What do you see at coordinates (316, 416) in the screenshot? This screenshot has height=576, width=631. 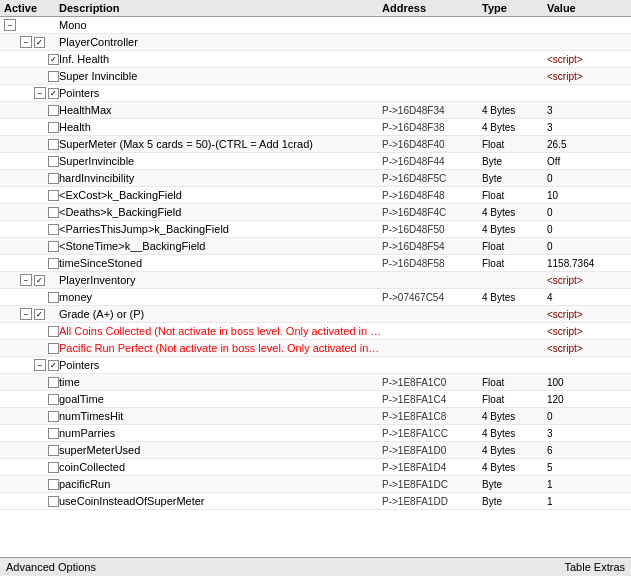 I see `table-row: numTimesHitP->1E8FA1C84 Bytes0` at bounding box center [316, 416].